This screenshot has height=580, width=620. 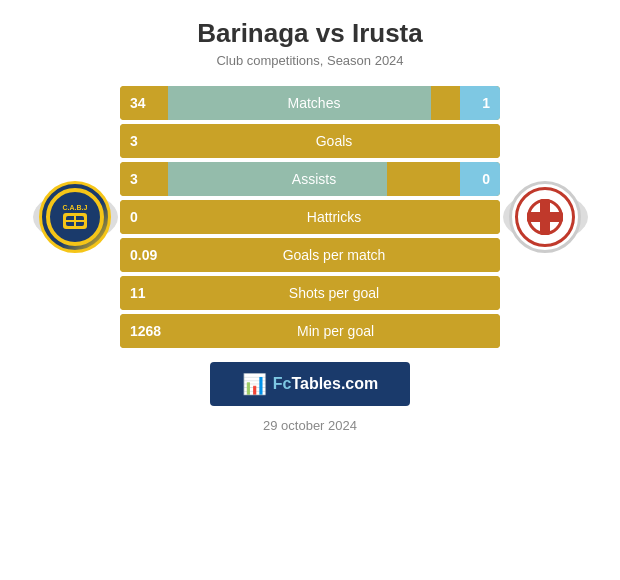 What do you see at coordinates (310, 384) in the screenshot?
I see `watermark: 📊 FcTables.com` at bounding box center [310, 384].